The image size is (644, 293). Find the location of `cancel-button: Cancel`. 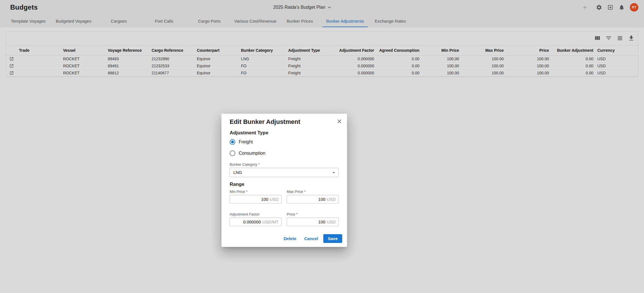

cancel-button: Cancel is located at coordinates (311, 239).